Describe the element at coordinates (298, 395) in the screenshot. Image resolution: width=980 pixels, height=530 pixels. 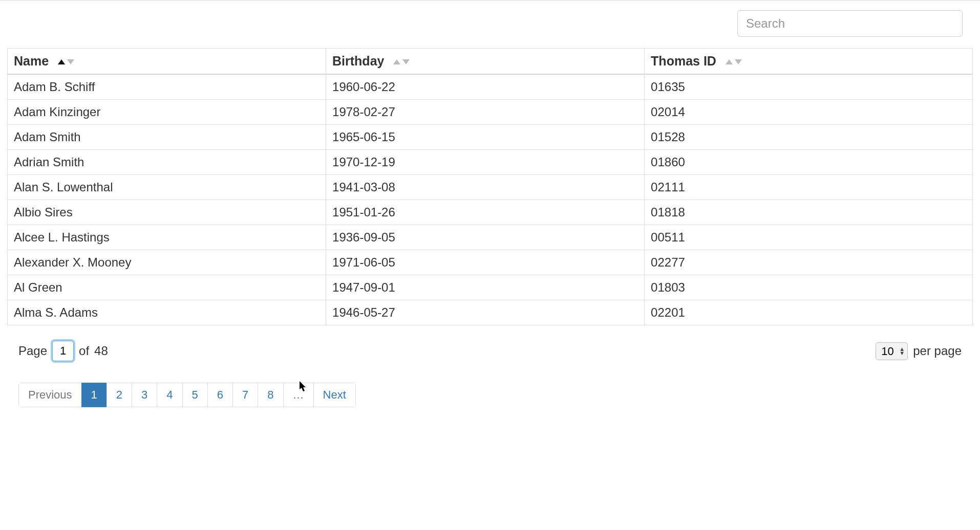
I see `pagination-ellipsis: …` at that location.